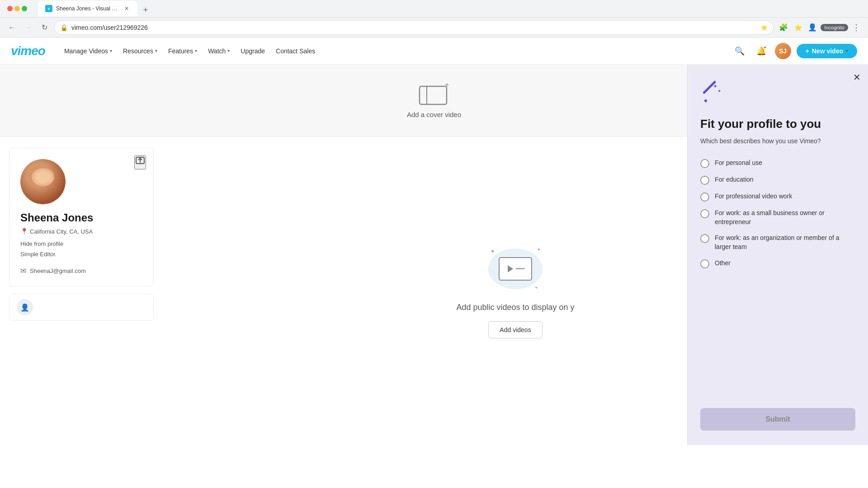 The image size is (868, 488). I want to click on email-icon: ✉, so click(24, 271).